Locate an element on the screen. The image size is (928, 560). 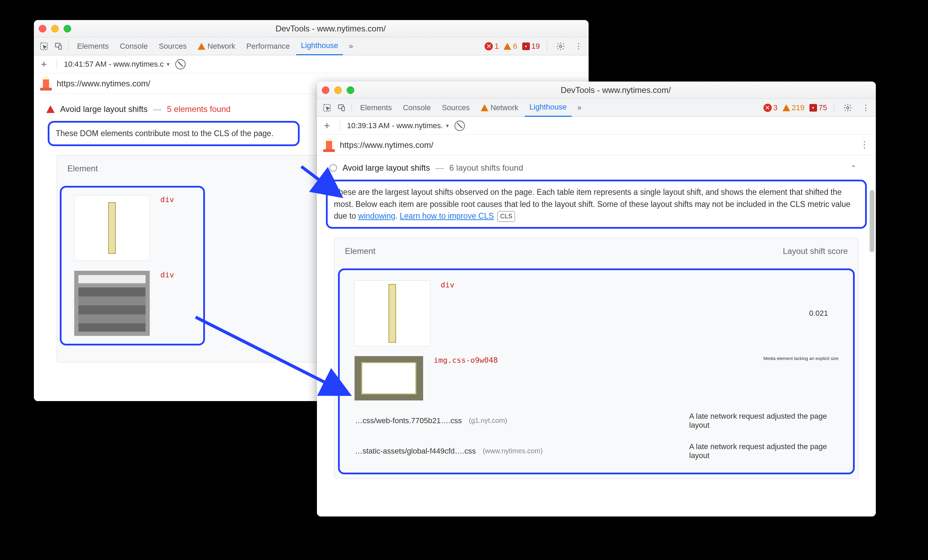
scrollbar-thumb is located at coordinates (872, 221).